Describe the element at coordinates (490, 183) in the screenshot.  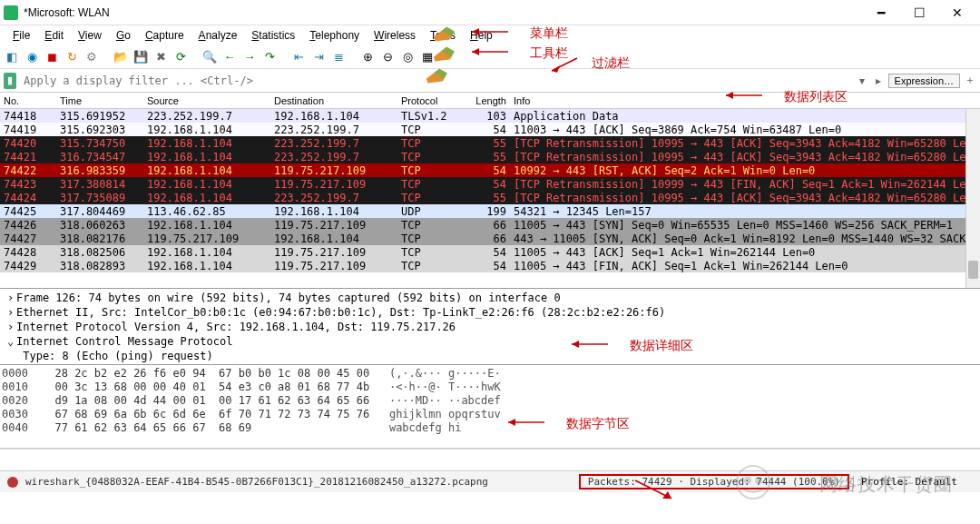
I see `table-row: 74423317.380814192.168.1.104119.75.217.1…` at that location.